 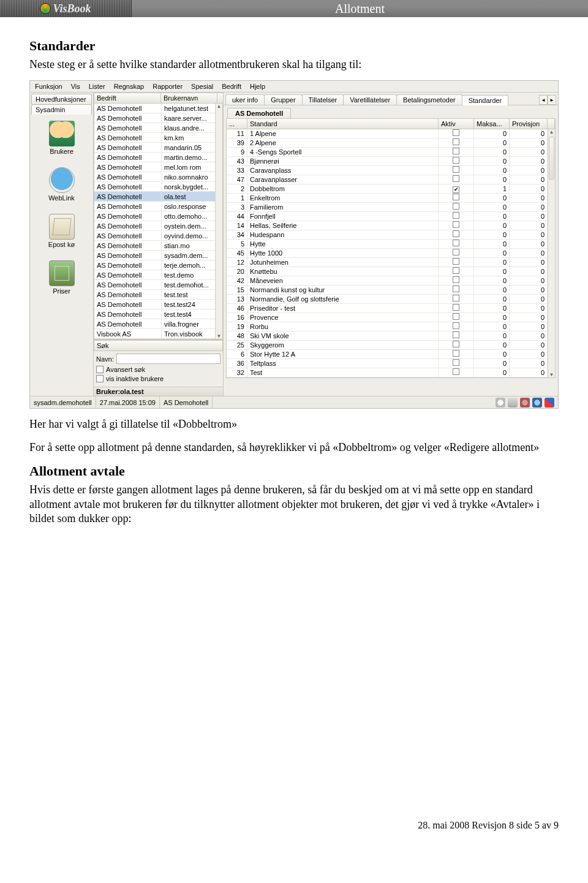 What do you see at coordinates (391, 290) in the screenshot?
I see `standard-row: 15Normandi kunst og kultur00` at bounding box center [391, 290].